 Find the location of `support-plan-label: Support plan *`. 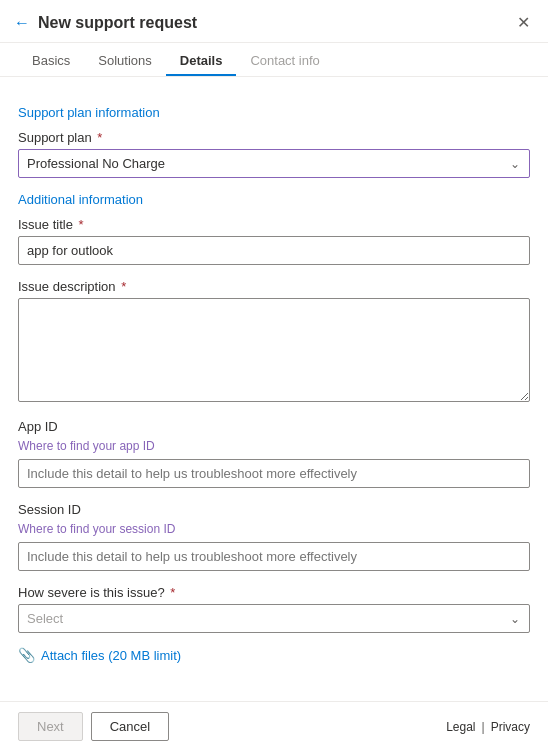

support-plan-label: Support plan * is located at coordinates (274, 138).